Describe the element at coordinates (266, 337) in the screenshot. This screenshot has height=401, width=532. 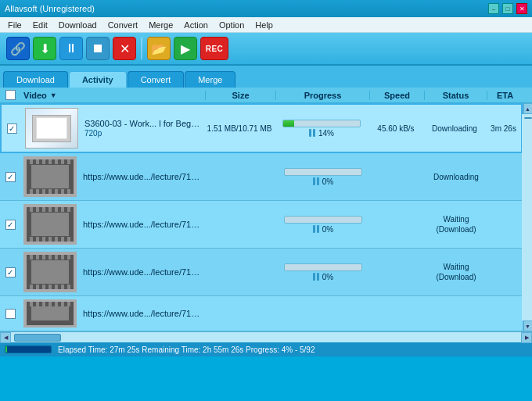
I see `horizontal-scrollbar: ◀ ▶` at that location.